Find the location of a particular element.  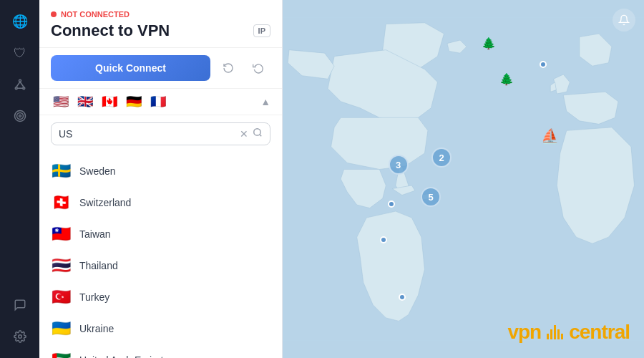

country-list-item: 🇸🇪 Sweden ••• is located at coordinates (160, 171).